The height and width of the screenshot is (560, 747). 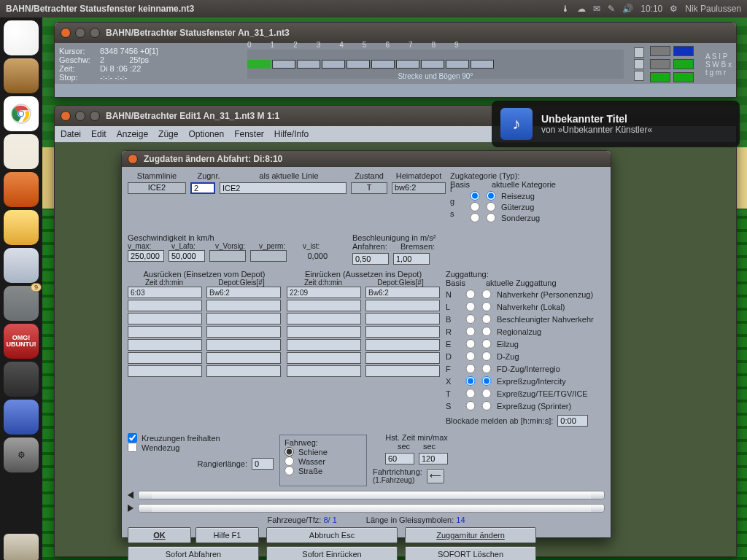 What do you see at coordinates (487, 381) in the screenshot?
I see `radio-gattung-akt-X` at bounding box center [487, 381].